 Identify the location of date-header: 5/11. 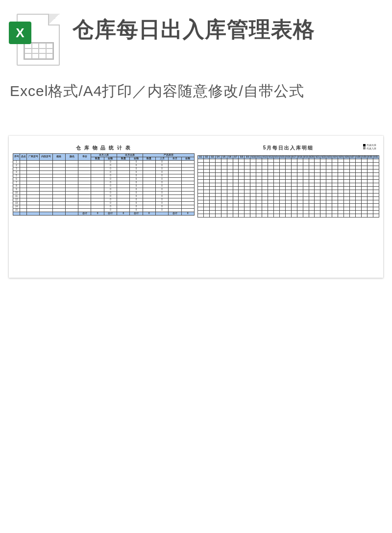
(259, 158).